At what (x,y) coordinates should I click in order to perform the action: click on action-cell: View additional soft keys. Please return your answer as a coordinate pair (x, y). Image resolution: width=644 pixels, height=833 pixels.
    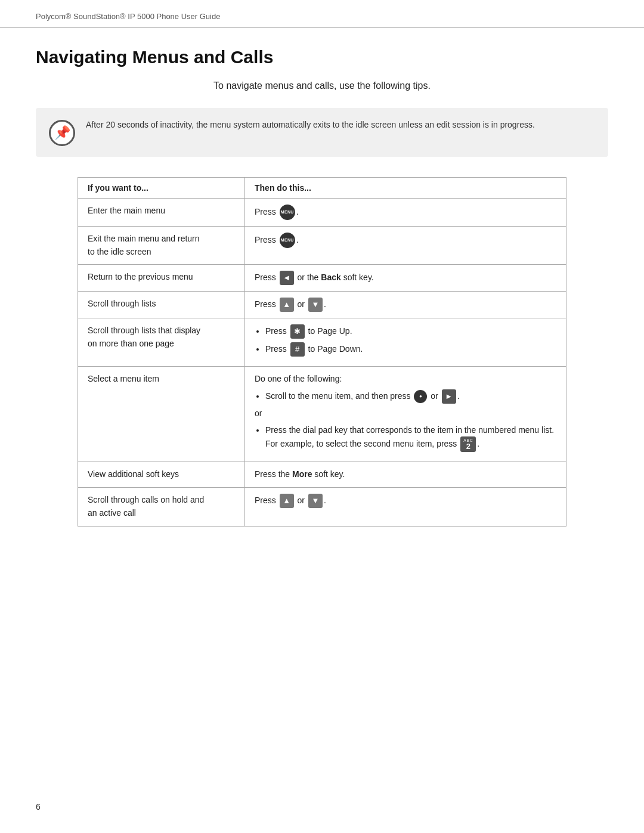
    Looking at the image, I should click on (162, 475).